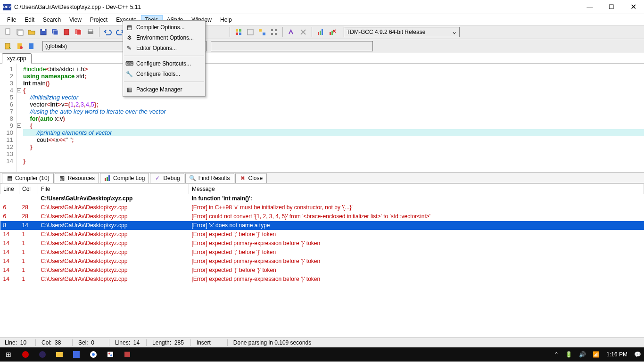 Image resolution: width=644 pixels, height=362 pixels. What do you see at coordinates (617, 354) in the screenshot?
I see `tray-clock: 1:16 PM` at bounding box center [617, 354].